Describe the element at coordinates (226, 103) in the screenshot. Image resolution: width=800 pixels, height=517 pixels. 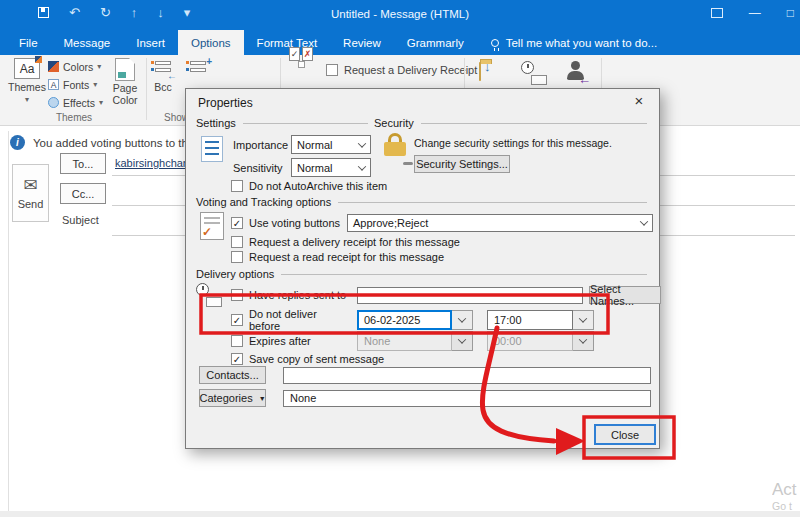
I see `dialog-title: Properties` at that location.